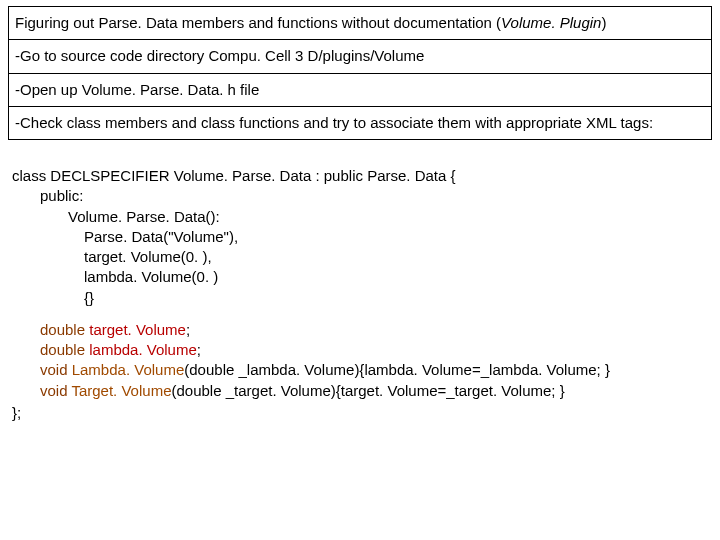 The image size is (720, 540). What do you see at coordinates (360, 196) in the screenshot?
I see `code-line-2: public:` at bounding box center [360, 196].